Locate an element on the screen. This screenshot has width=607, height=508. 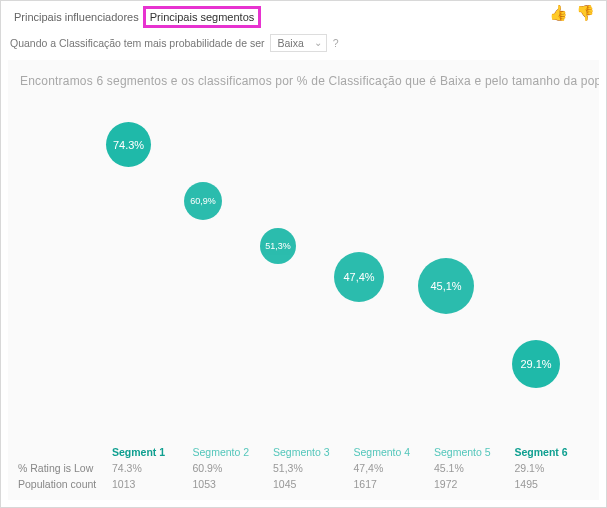
cell-count-6: 1495 is located at coordinates (554, 484).